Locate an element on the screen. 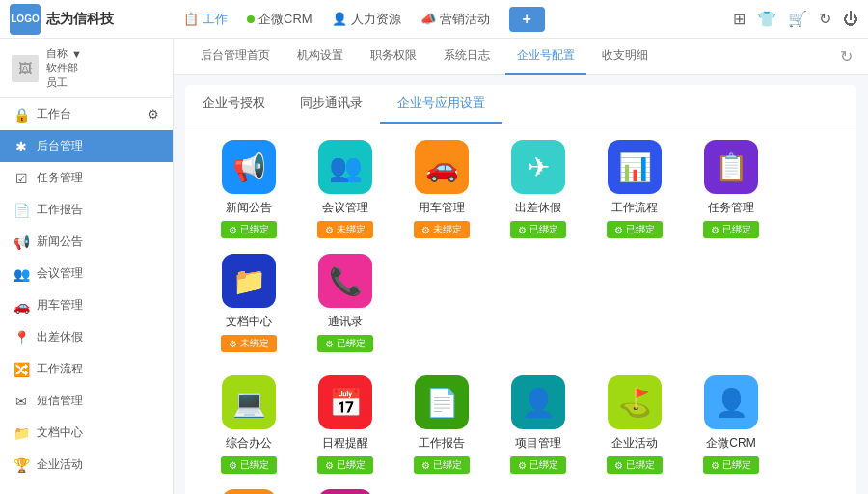  app-badge-workflow: ⚙ 已绑定 is located at coordinates (635, 230).